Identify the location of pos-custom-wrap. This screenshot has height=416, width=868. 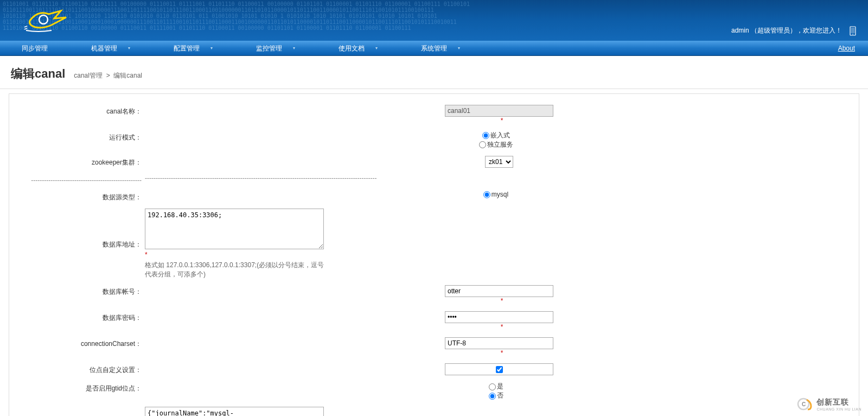
(499, 369).